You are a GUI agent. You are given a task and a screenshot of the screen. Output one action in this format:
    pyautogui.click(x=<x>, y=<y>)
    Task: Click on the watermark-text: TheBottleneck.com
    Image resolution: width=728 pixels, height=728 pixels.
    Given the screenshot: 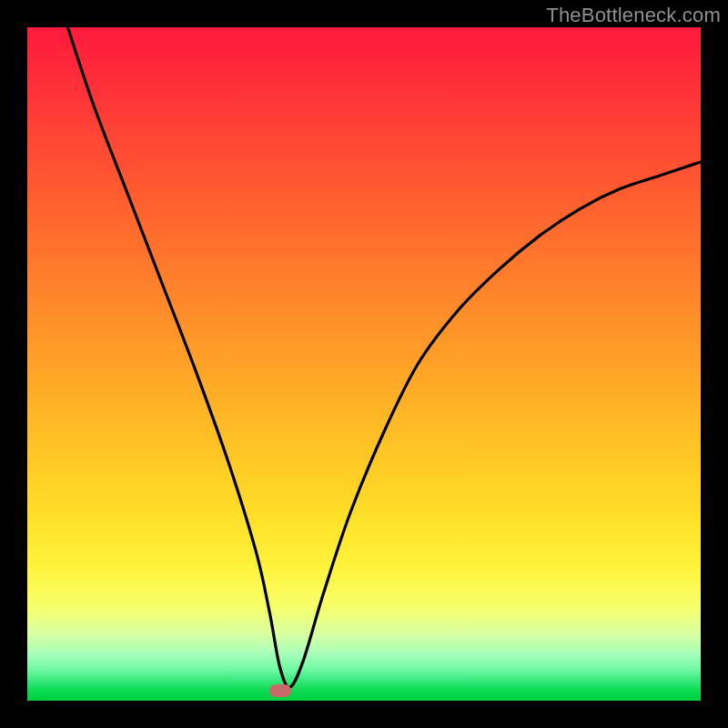 What is the action you would take?
    pyautogui.click(x=633, y=15)
    